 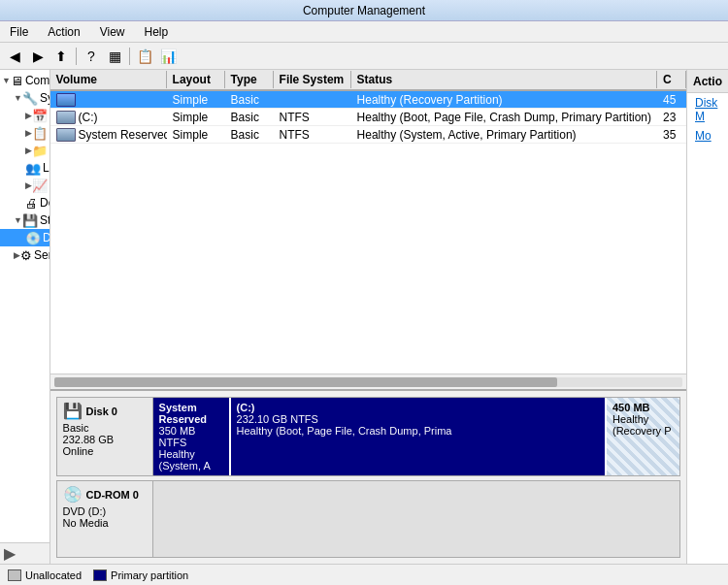 I want to click on toggle-performance: ▶, so click(x=29, y=185).